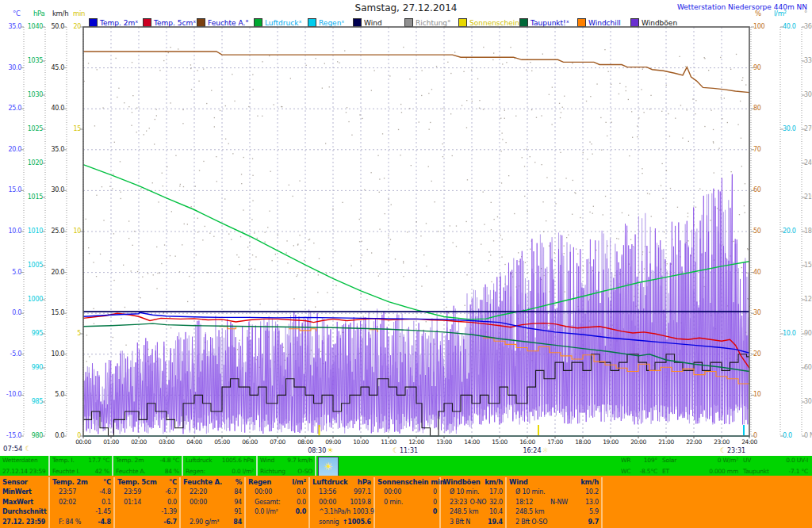  Describe the element at coordinates (147, 461) in the screenshot. I see `infobar-row: Temp. 2m-4.8 °C` at that location.